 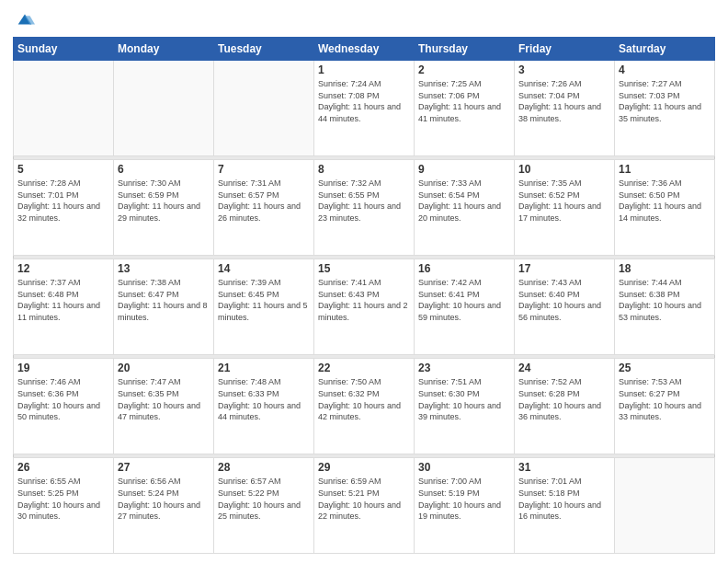 What do you see at coordinates (364, 208) in the screenshot?
I see `day-cell: 8Sunrise: 7:32 AM Sunset: 6:55 PM Daylig…` at bounding box center [364, 208].